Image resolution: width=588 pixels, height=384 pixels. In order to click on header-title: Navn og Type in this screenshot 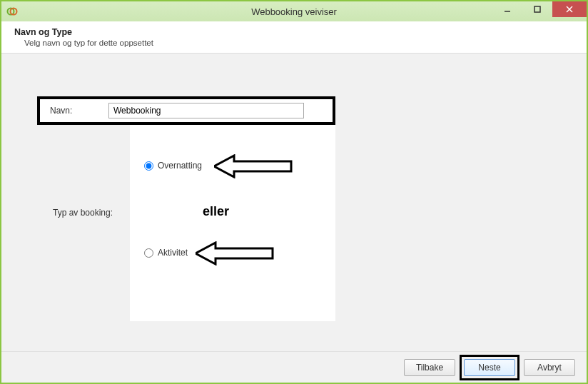, I will do `click(294, 32)`.